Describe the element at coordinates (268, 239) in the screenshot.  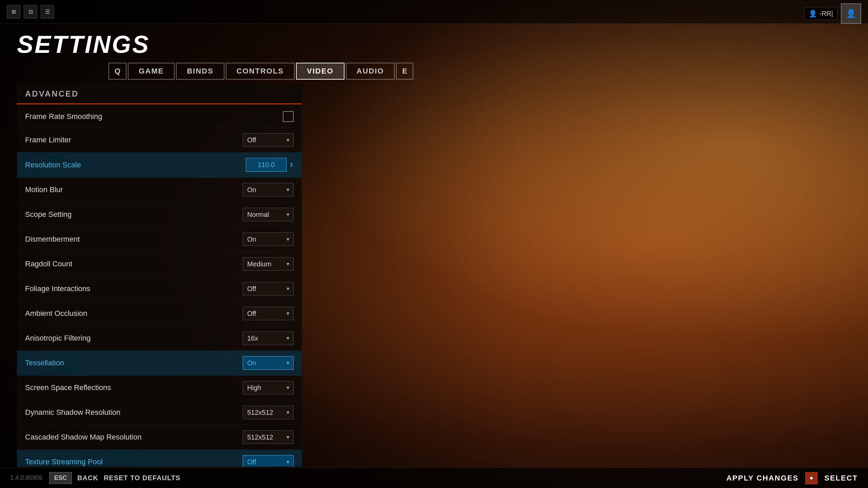
I see `dropdown-dismemberment: On Off` at that location.